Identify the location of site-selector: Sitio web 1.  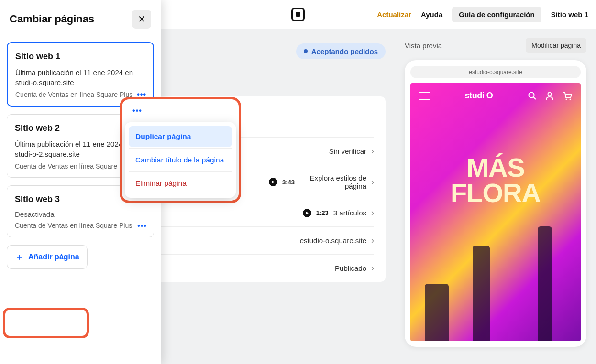
(570, 14).